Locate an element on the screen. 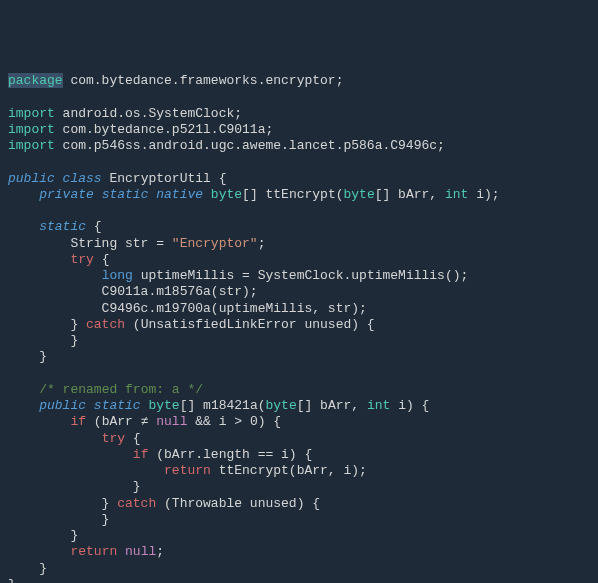 The image size is (598, 583). code-token: ) { is located at coordinates (270, 422).